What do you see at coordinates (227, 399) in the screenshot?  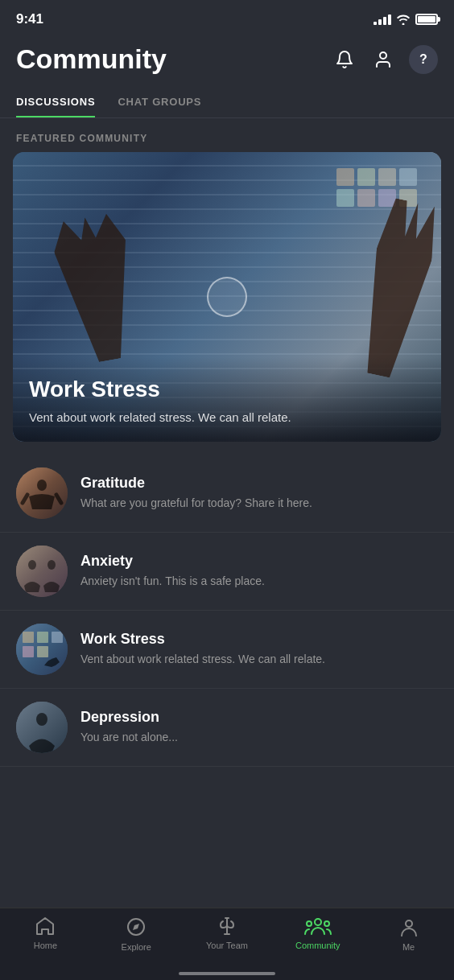 I see `featured-card-overlay: Work Stress Vent about work related stre…` at bounding box center [227, 399].